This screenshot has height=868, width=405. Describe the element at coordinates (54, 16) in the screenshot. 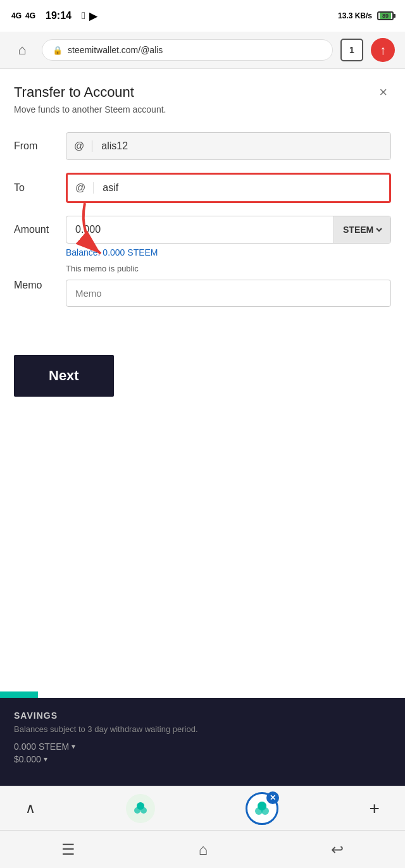

I see `status-left: 4G 4G 19:14  ▶` at that location.